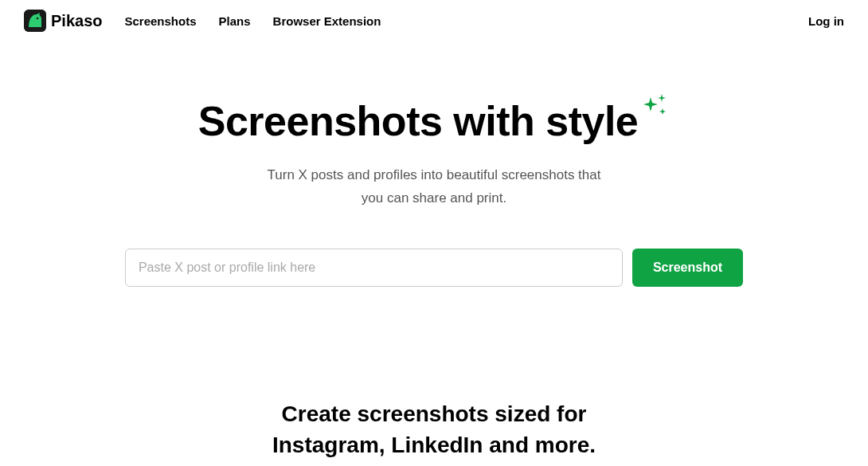 The width and height of the screenshot is (868, 466). What do you see at coordinates (202, 21) in the screenshot?
I see `header-left: Pikaso Screenshots Plans Browser Extensi…` at bounding box center [202, 21].